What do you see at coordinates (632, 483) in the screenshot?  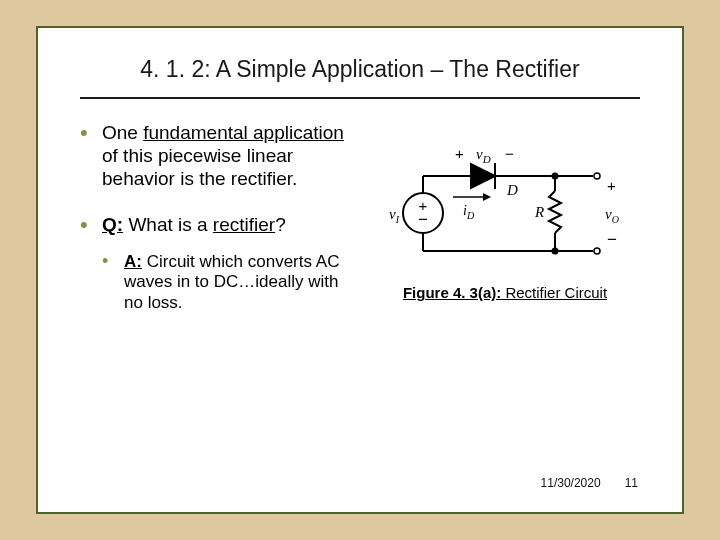 I see `footer-page: 11` at bounding box center [632, 483].